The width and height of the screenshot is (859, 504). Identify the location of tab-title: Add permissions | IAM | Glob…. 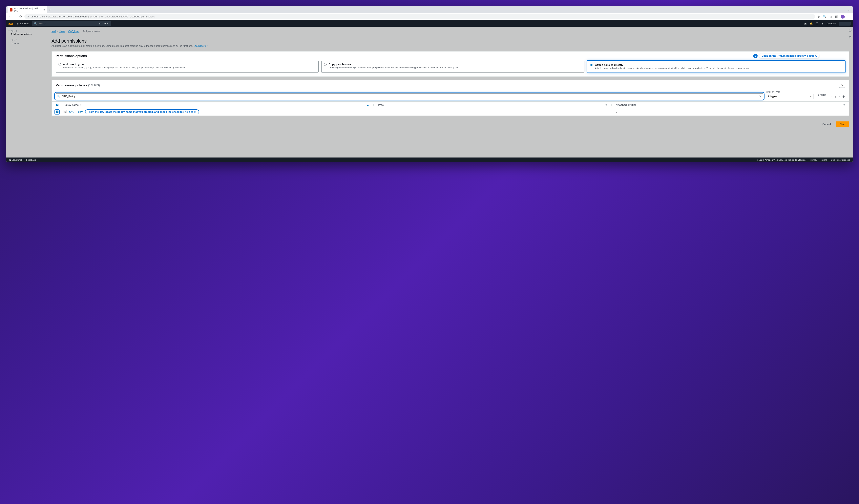
(28, 10).